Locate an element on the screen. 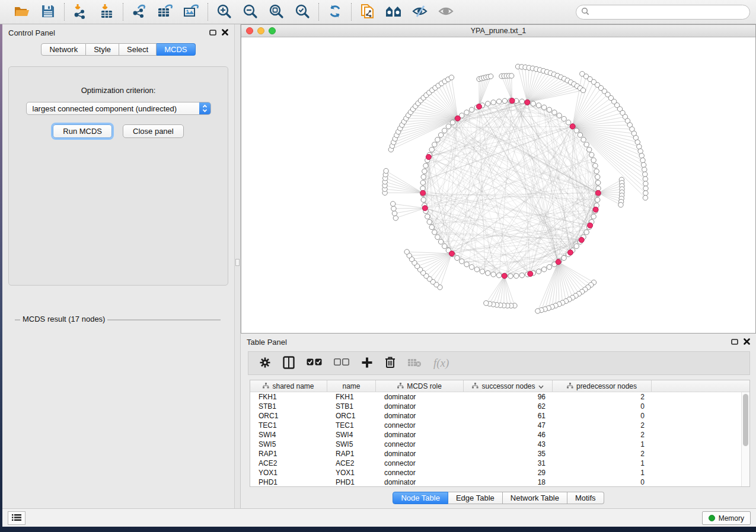 This screenshot has width=756, height=532. table-cell: 61 is located at coordinates (508, 416).